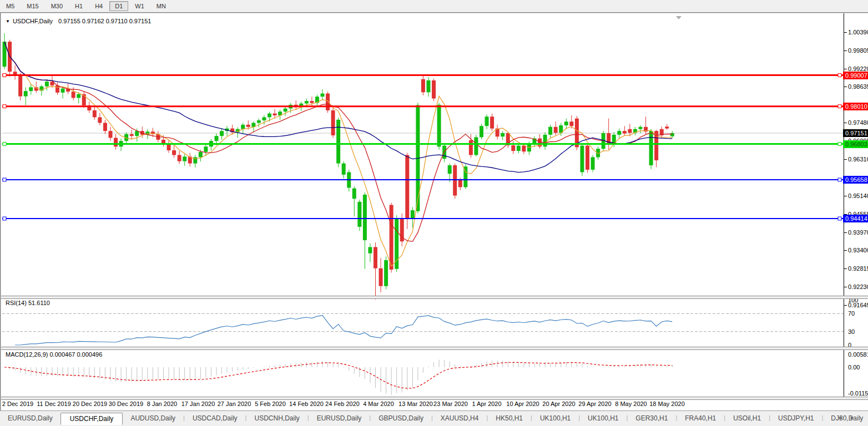 This screenshot has height=426, width=868. Describe the element at coordinates (435, 398) in the screenshot. I see `chart-bottom-border` at that location.